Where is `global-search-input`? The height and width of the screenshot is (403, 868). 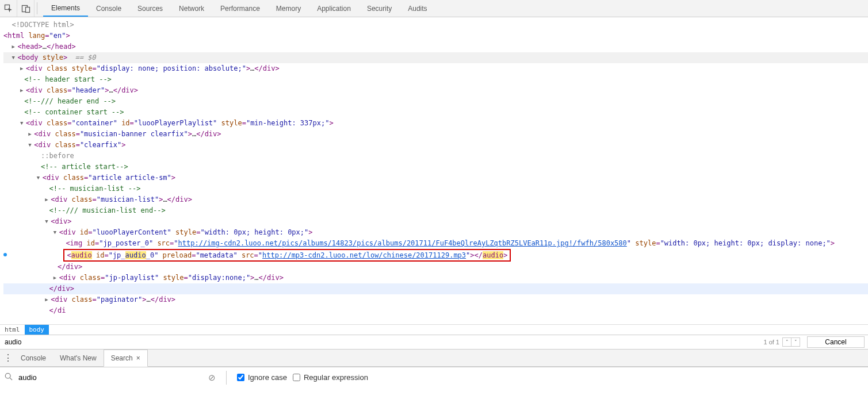
global-search-input is located at coordinates (110, 377).